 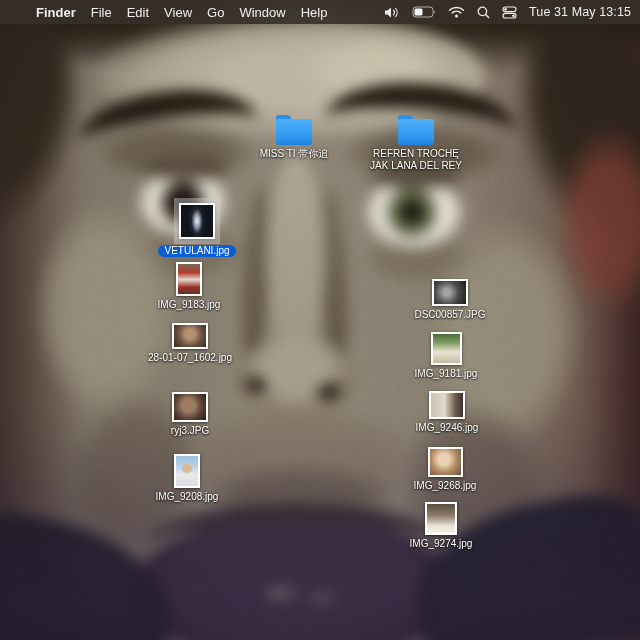 I want to click on menu-edit: Edit, so click(x=138, y=12).